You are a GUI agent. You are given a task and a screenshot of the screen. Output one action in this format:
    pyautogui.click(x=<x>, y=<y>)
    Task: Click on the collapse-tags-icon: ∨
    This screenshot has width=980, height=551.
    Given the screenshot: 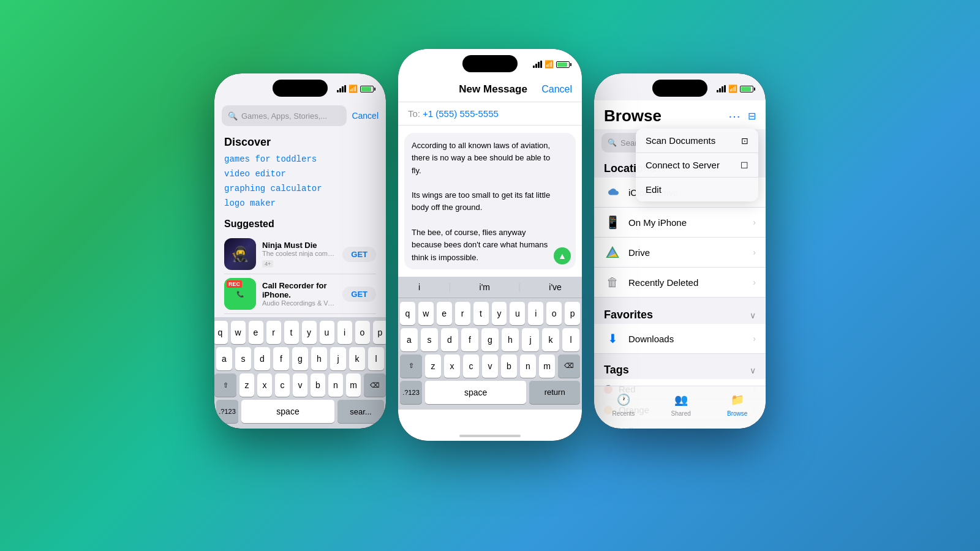 What is the action you would take?
    pyautogui.click(x=753, y=370)
    